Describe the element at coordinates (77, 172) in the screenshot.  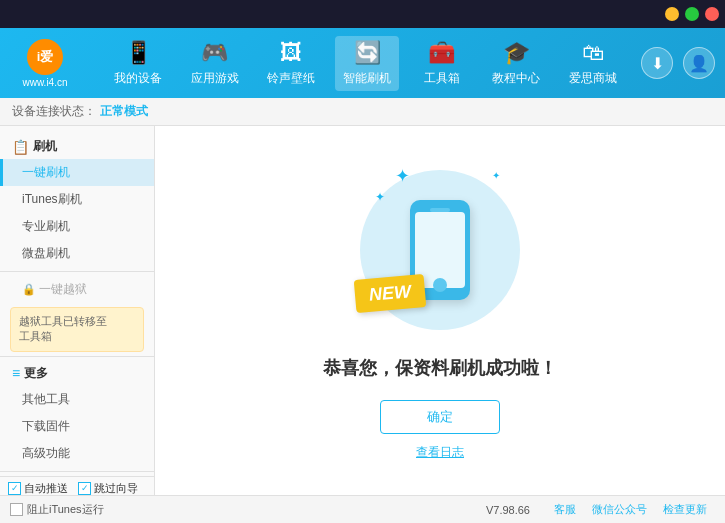
I see `sidebar-item-one-click-flash: 一键刷机` at that location.